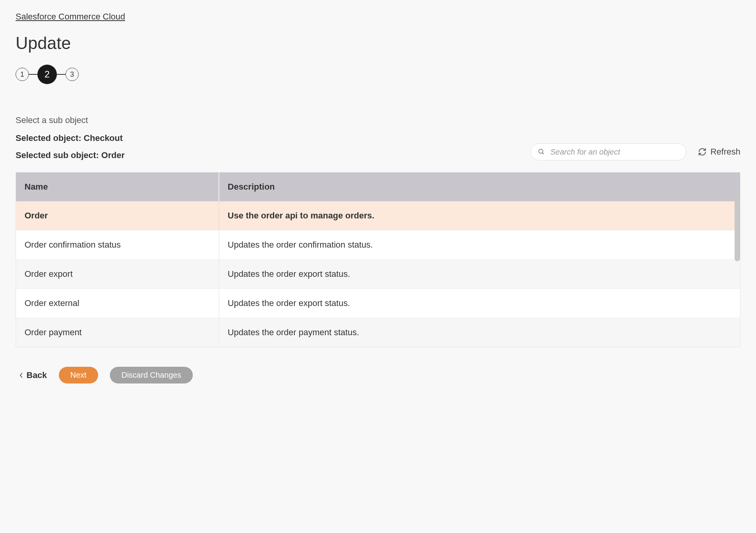 The image size is (756, 533). Describe the element at coordinates (479, 332) in the screenshot. I see `cell-description: Updates the order payment status.` at that location.